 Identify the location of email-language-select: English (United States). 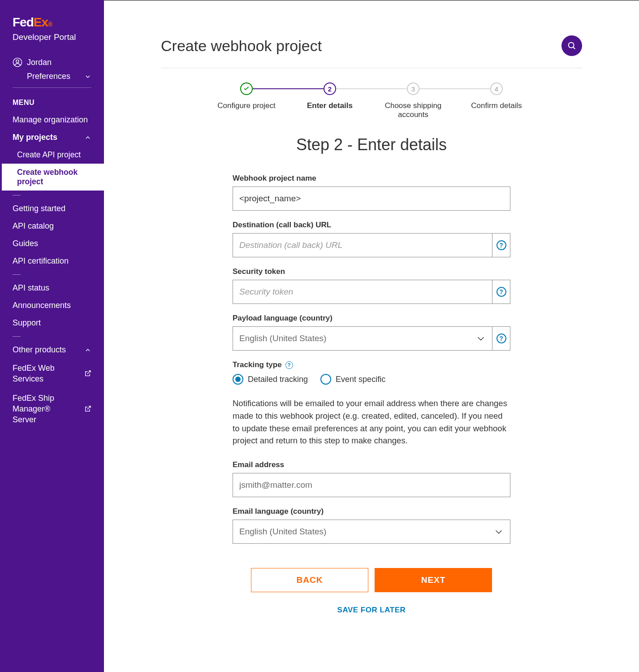
(371, 532).